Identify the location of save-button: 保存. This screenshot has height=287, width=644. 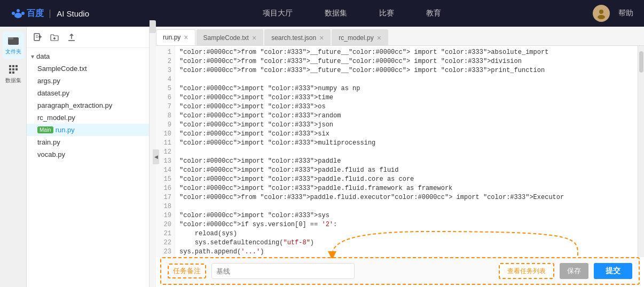
(574, 271).